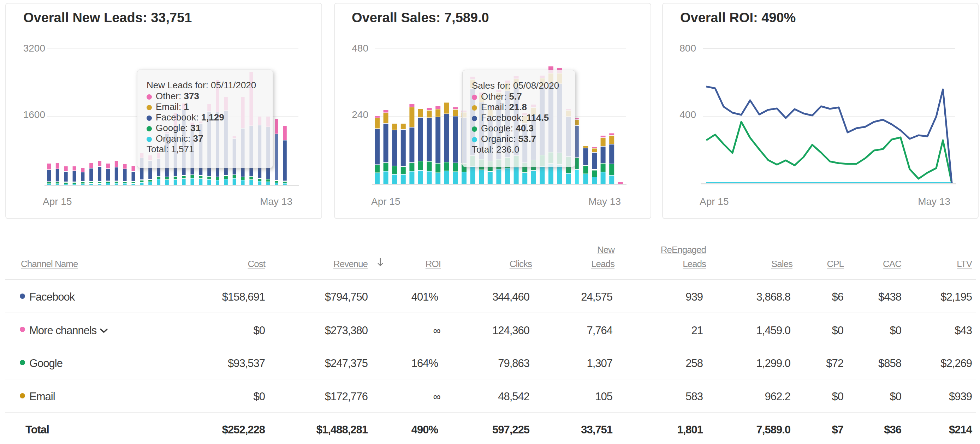  What do you see at coordinates (714, 202) in the screenshot?
I see `svg-text: Apr 15` at bounding box center [714, 202].